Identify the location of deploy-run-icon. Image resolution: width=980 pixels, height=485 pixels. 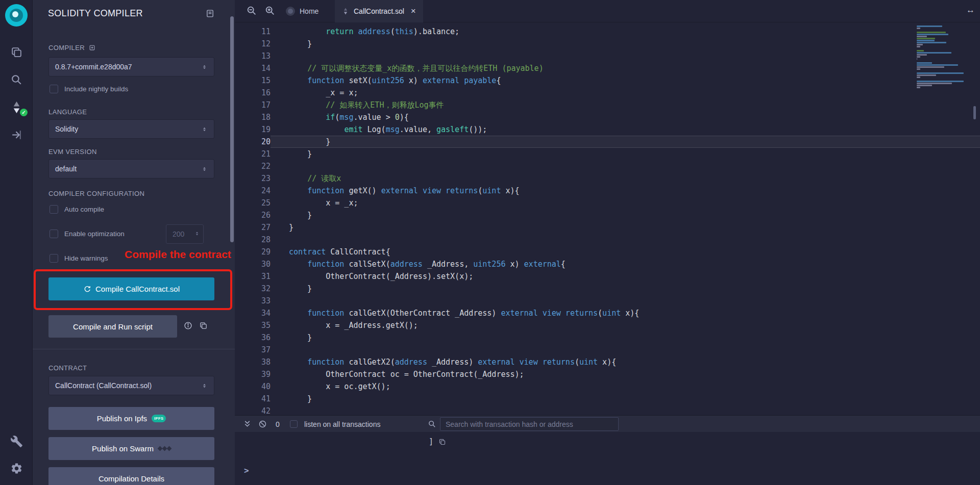
(16, 135).